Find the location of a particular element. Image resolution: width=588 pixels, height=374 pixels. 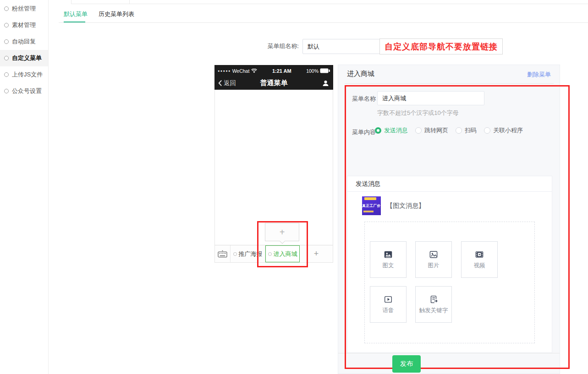

radio-send-message: 发送消息 is located at coordinates (391, 130).